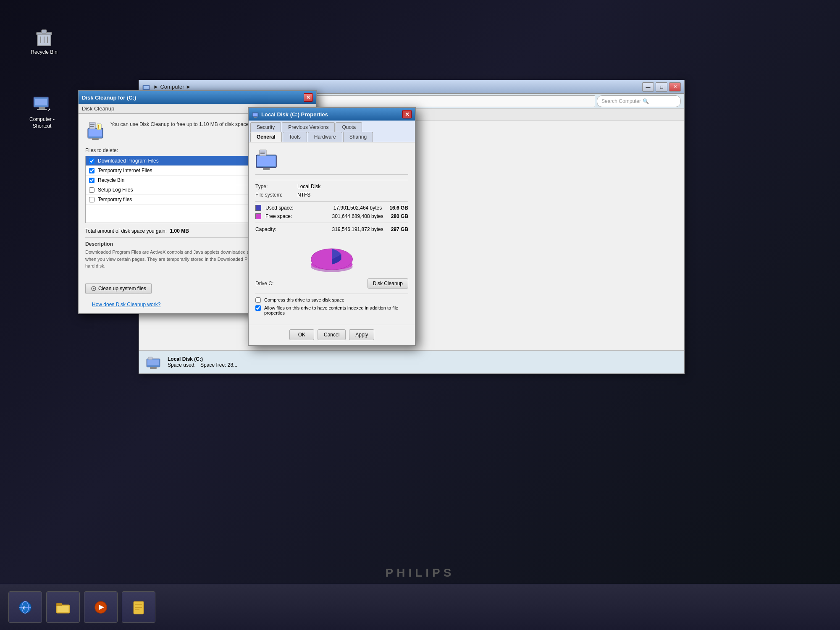 The width and height of the screenshot is (840, 630). I want to click on statusbar-space: Space used: Space free: 28..., so click(202, 365).